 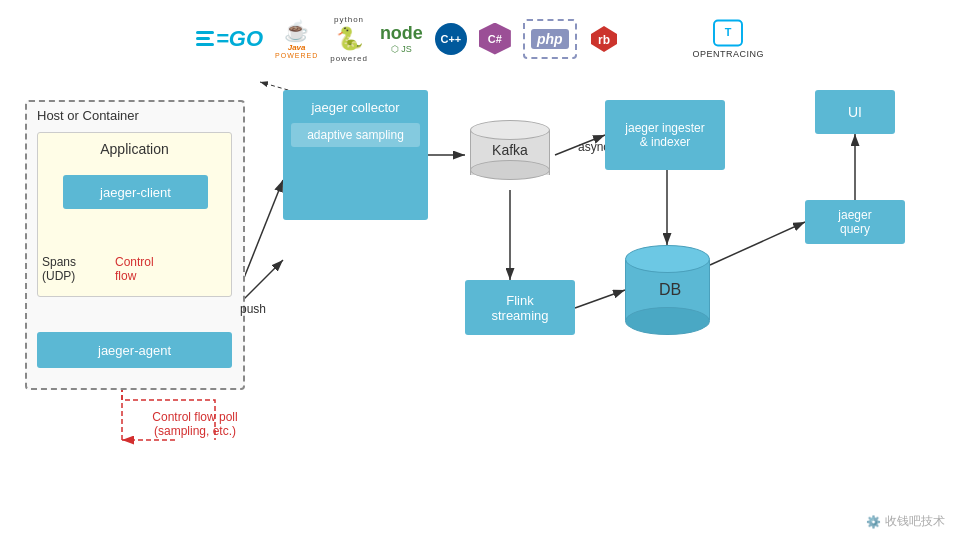 I want to click on ui-box: UI, so click(x=855, y=112).